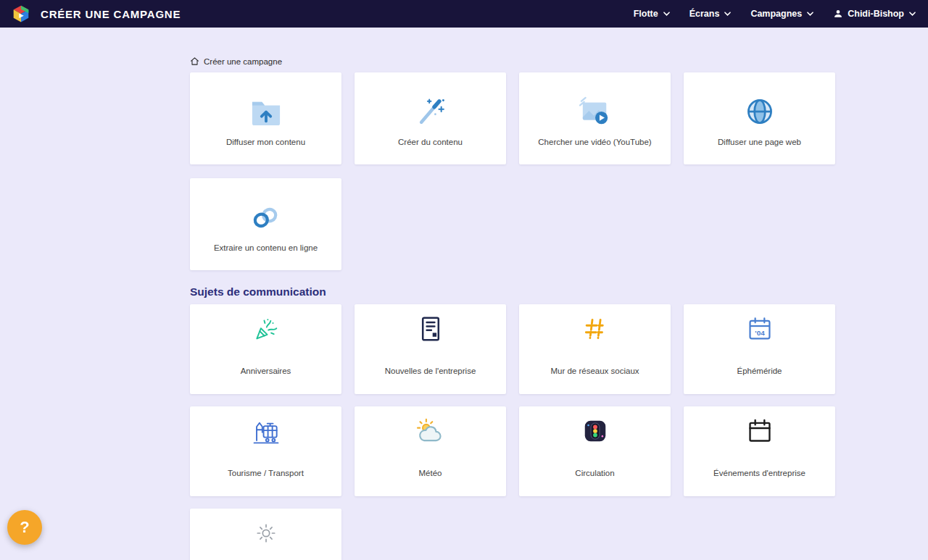 This screenshot has height=560, width=928. Describe the element at coordinates (646, 14) in the screenshot. I see `nav-menu-label: Flotte` at that location.